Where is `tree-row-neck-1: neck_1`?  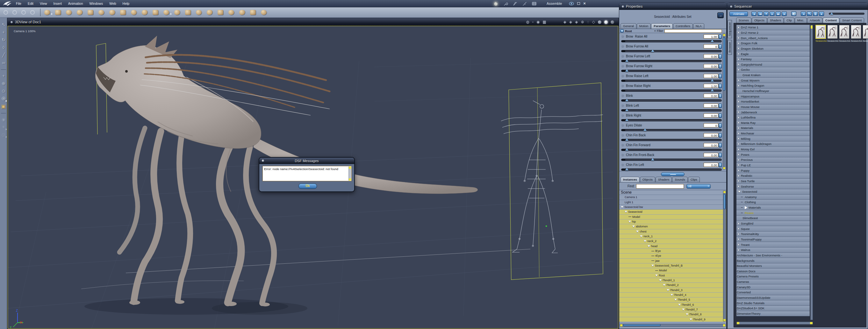
tree-row-neck-1: neck_1 is located at coordinates (673, 236).